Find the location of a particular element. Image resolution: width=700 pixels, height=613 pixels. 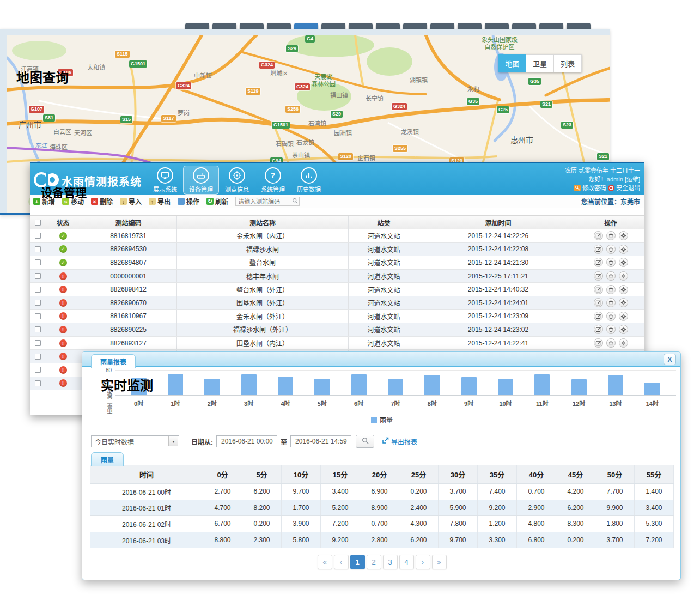

minute-table-row: 2016-06-21 01时4.7008.2001.7005.2008.9002… is located at coordinates (382, 508).